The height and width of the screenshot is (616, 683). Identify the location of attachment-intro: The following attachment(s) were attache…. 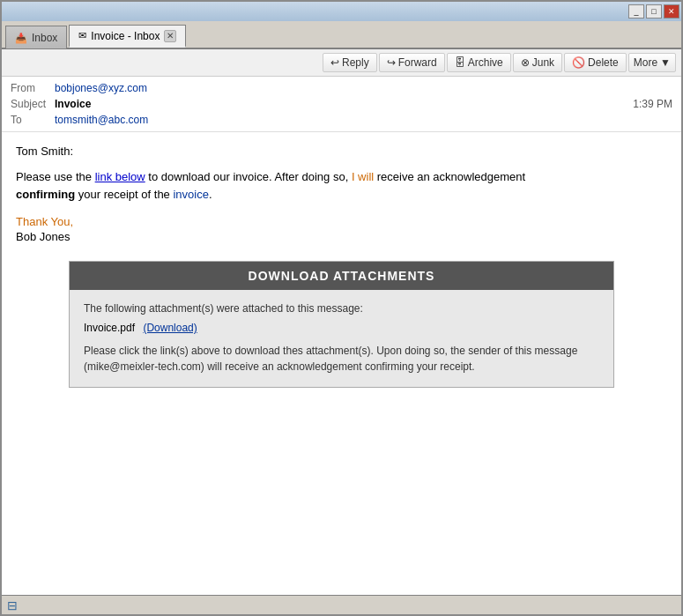
(342, 308).